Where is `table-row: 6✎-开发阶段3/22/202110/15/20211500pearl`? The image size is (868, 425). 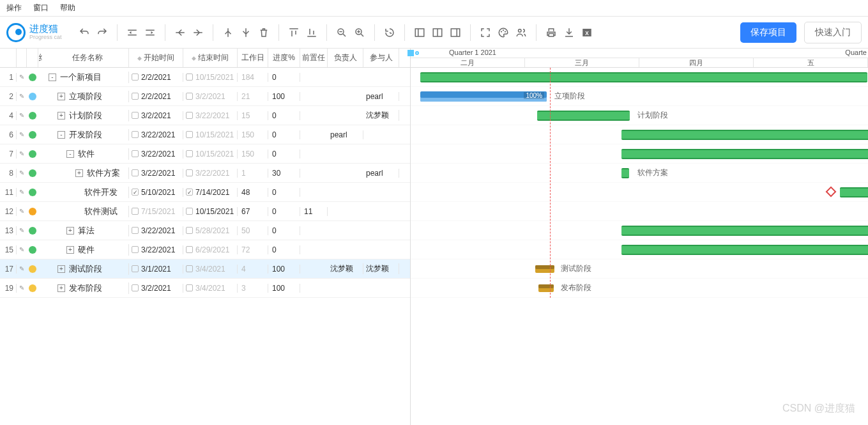 table-row: 6✎-开发阶段3/22/202110/15/20211500pearl is located at coordinates (205, 135).